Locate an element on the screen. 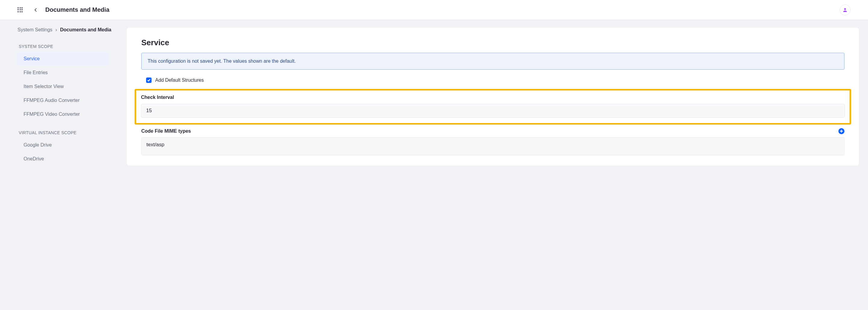 This screenshot has width=868, height=310. info-alert: This configuration is not saved yet. The… is located at coordinates (493, 61).